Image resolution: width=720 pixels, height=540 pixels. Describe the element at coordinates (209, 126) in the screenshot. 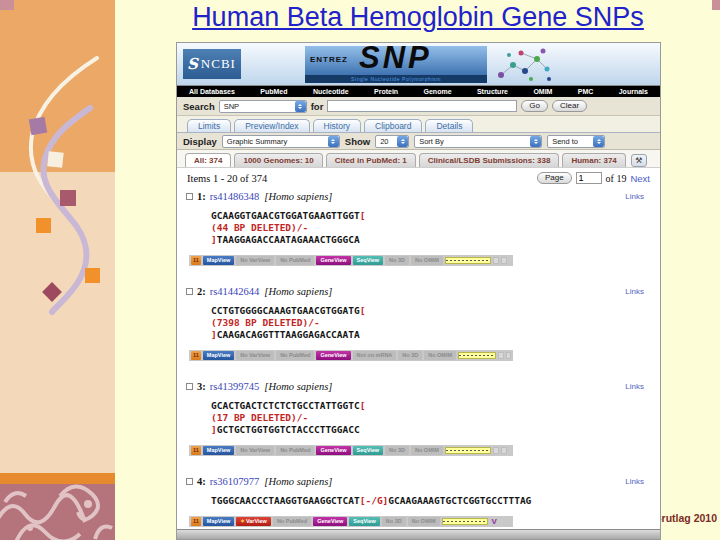

I see `tab-limits: Limits` at that location.